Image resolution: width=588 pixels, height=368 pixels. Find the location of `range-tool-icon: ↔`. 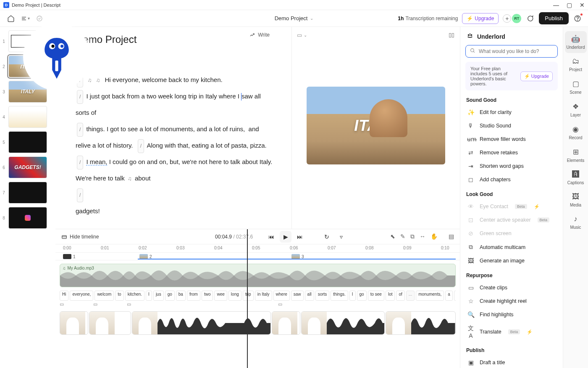

range-tool-icon: ↔ is located at coordinates (423, 236).